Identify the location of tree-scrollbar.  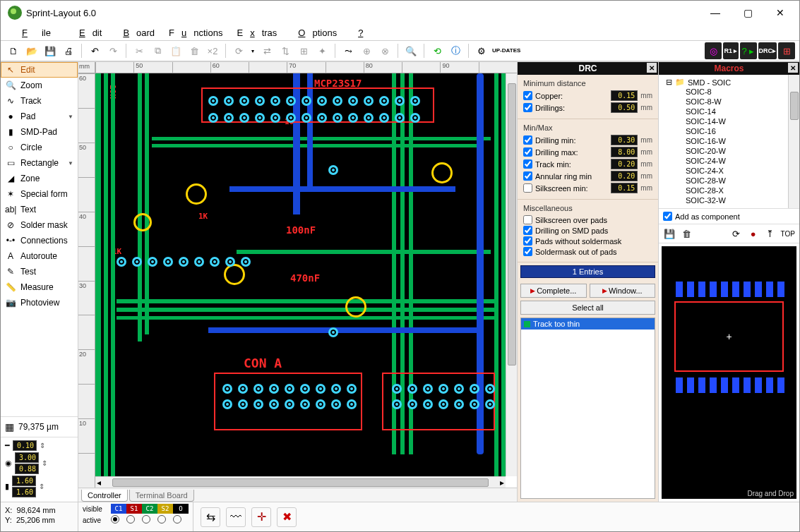
(794, 141).